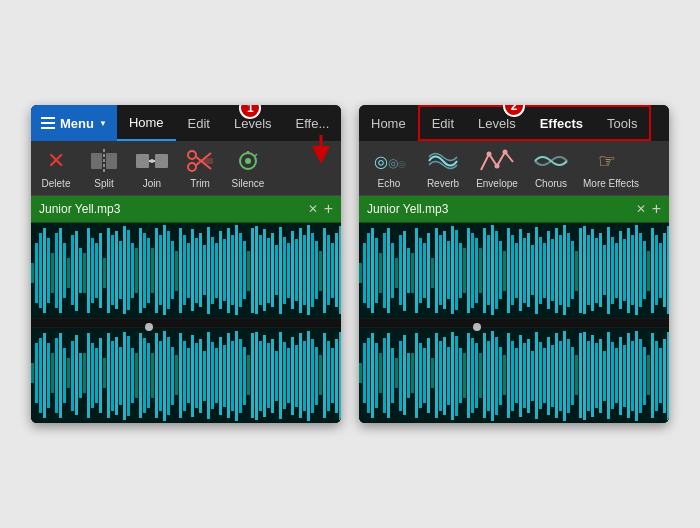 This screenshot has width=700, height=528. Describe the element at coordinates (622, 123) in the screenshot. I see `tab-p2-tools: Tools` at that location.